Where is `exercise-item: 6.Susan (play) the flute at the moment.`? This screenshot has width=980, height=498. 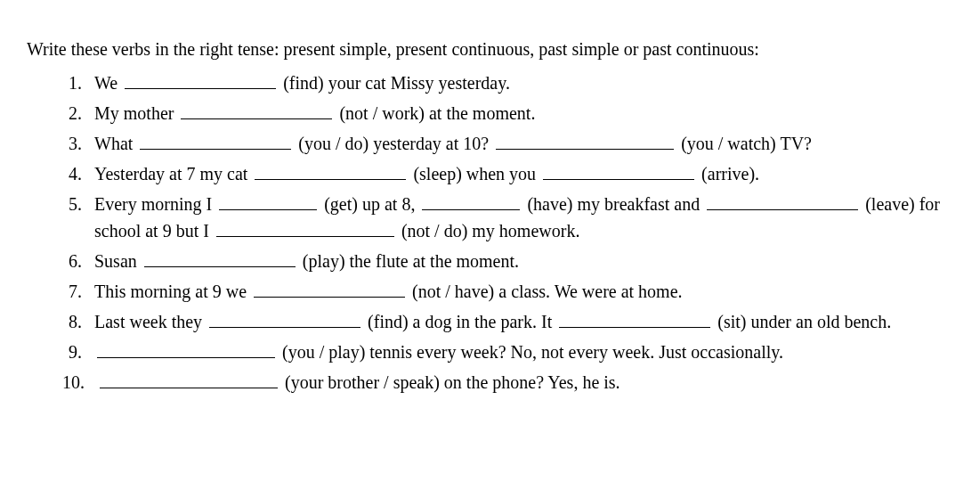
exercise-item: 6.Susan (play) the flute at the moment. is located at coordinates (507, 261).